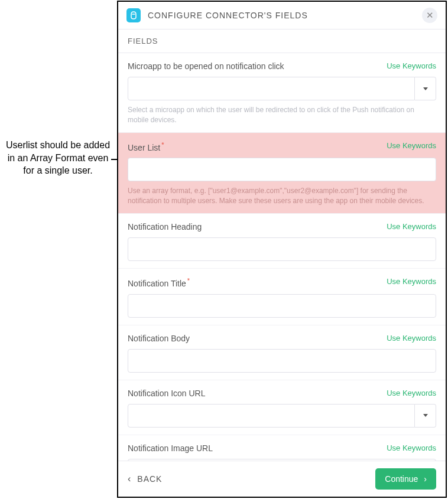 The image size is (448, 499). I want to click on field-icon-url: Notification Icon URL Use Keywords, so click(282, 407).